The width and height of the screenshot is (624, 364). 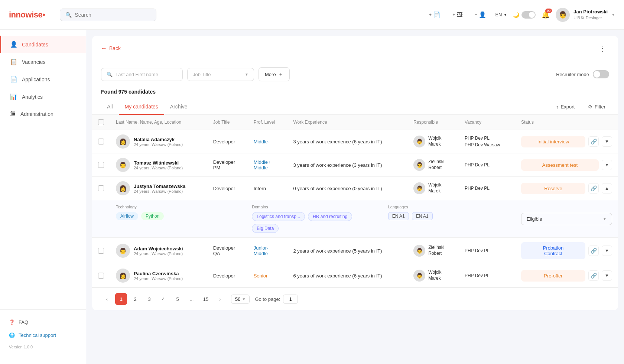 What do you see at coordinates (152, 216) in the screenshot?
I see `tag-python: Python` at bounding box center [152, 216].